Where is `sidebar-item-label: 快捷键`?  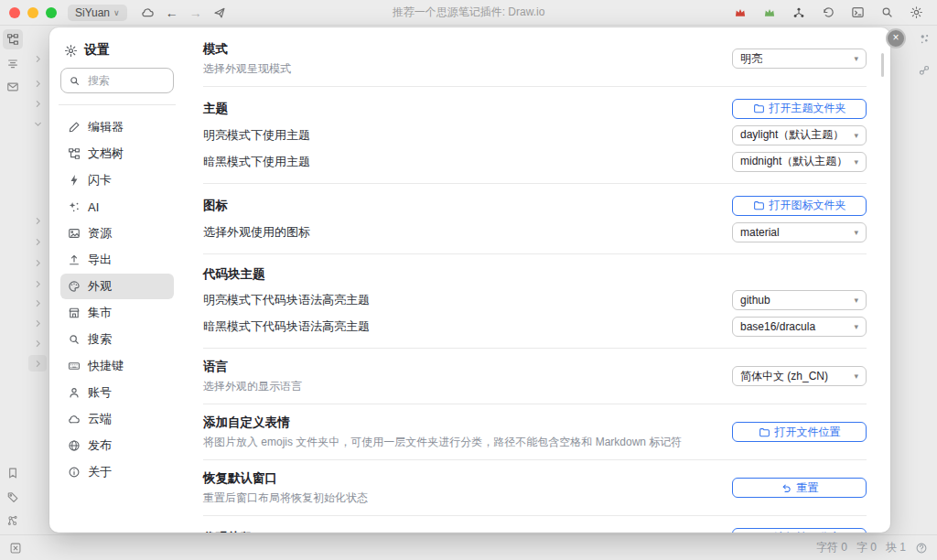 sidebar-item-label: 快捷键 is located at coordinates (106, 366).